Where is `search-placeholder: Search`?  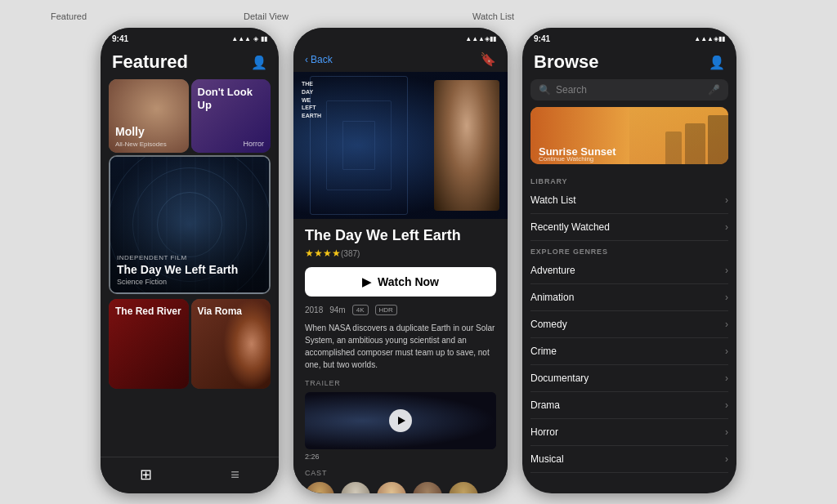 search-placeholder: Search is located at coordinates (629, 90).